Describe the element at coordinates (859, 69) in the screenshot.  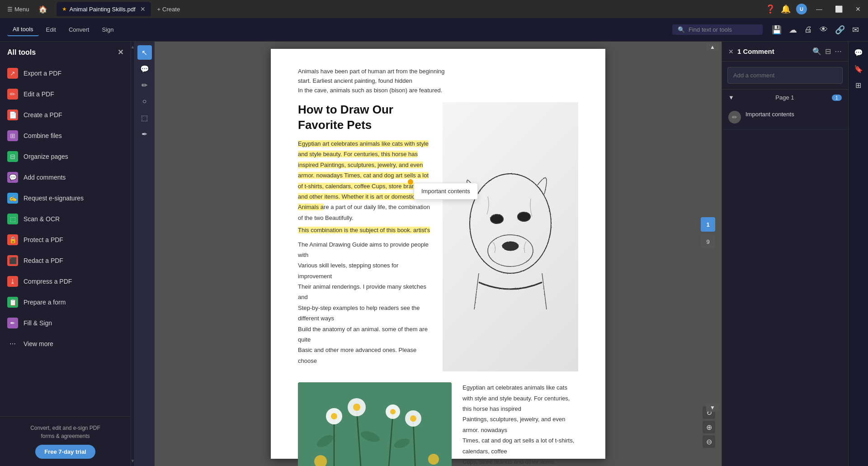
I see `bookmark-sidebar-button: 🔖` at that location.